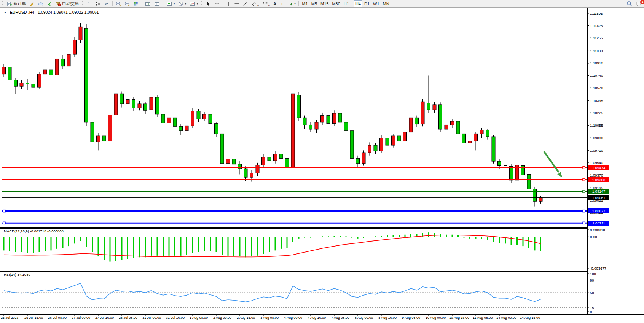 The height and width of the screenshot is (323, 644). Describe the element at coordinates (237, 4) in the screenshot. I see `horizontal-line-button` at that location.